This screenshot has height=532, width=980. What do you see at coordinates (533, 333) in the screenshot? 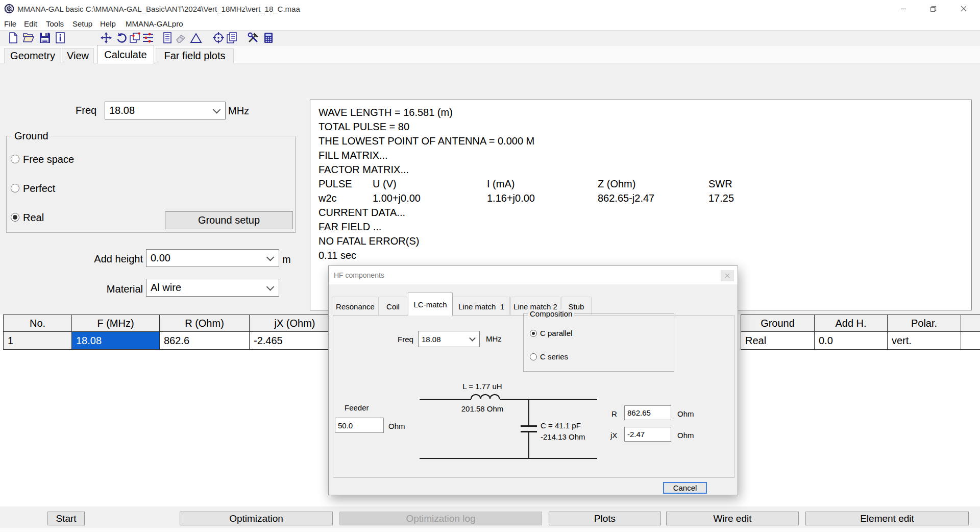
I see `radio-c-parallel` at bounding box center [533, 333].